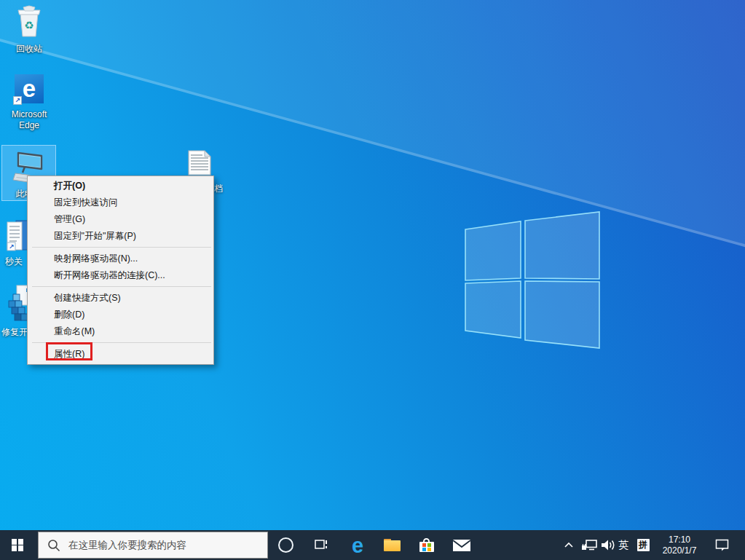 This screenshot has width=745, height=560. Describe the element at coordinates (427, 545) in the screenshot. I see `microsoft-store-button` at that location.